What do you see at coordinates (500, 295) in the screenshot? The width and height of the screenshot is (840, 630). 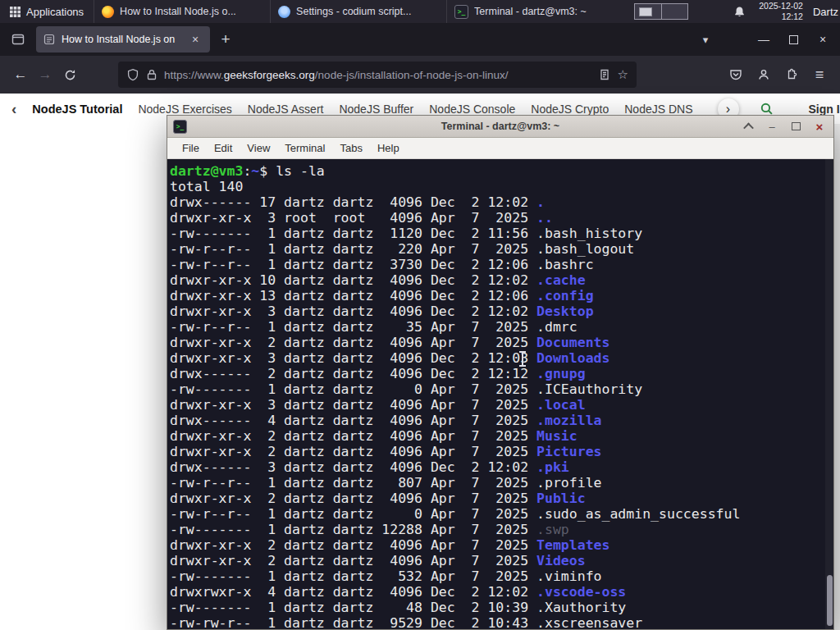 I see `terminal-line: drwxr-xr-x 13 dartz dartz 4096 Dec 2 12:…` at bounding box center [500, 295].